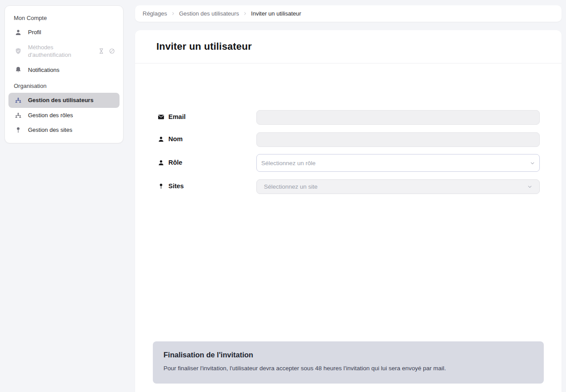  Describe the element at coordinates (288, 163) in the screenshot. I see `role-select-placeholder: Sélectionnez un rôle` at that location.